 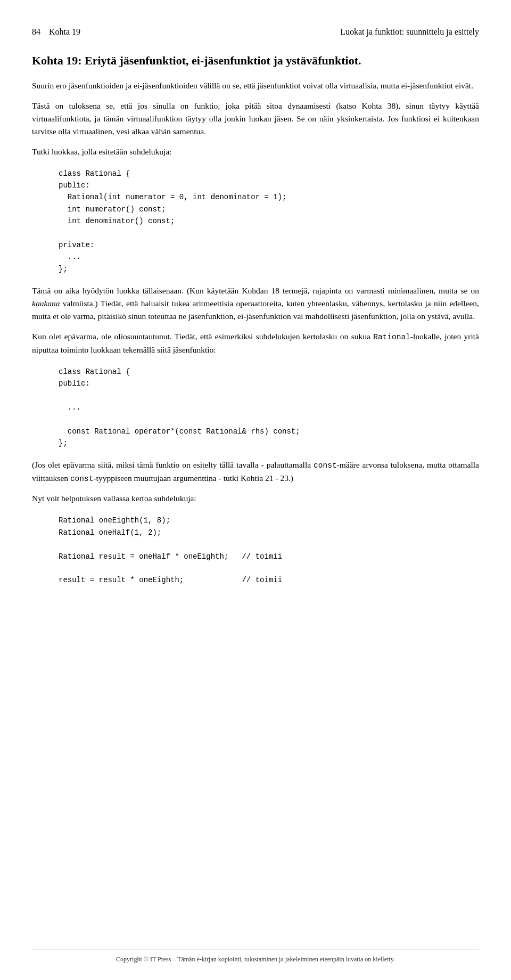 I want to click on paragraph-1: Suurin ero jäsenfunktioiden ja ei-jäsenf…, so click(x=256, y=86).